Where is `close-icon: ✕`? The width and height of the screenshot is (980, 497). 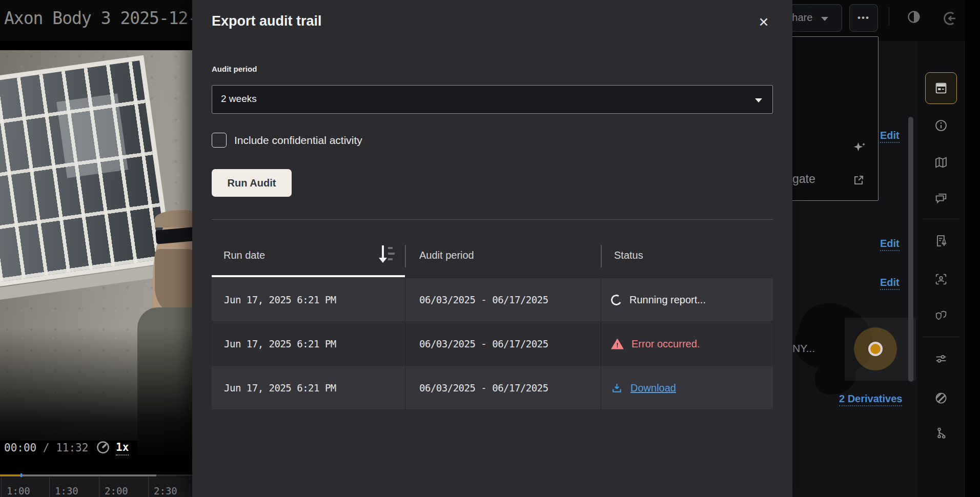 close-icon: ✕ is located at coordinates (764, 22).